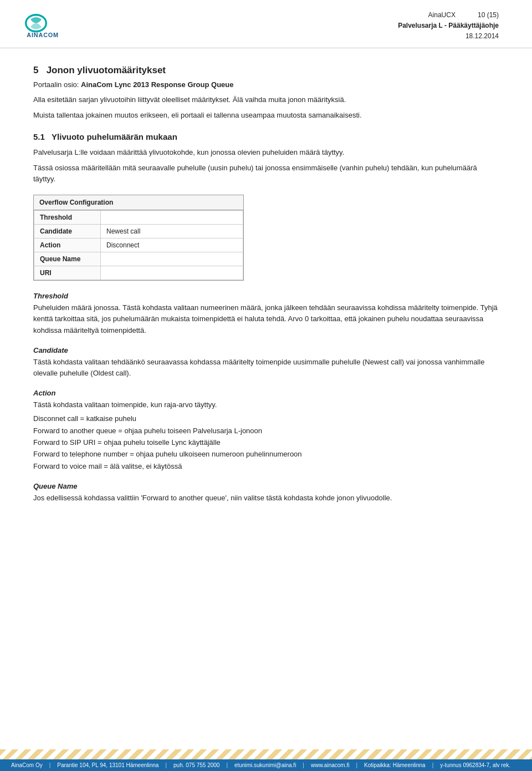 This screenshot has height=771, width=532. What do you see at coordinates (266, 765) in the screenshot?
I see `footer-bar: AinaCom Oy | Parantie 104, PL 94, 13101 …` at bounding box center [266, 765].